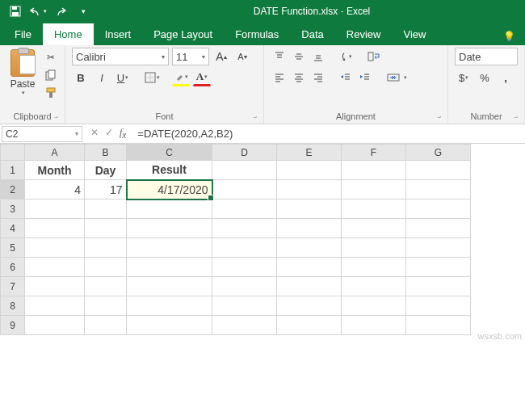  Describe the element at coordinates (309, 153) in the screenshot. I see `col-header-e: E` at that location.